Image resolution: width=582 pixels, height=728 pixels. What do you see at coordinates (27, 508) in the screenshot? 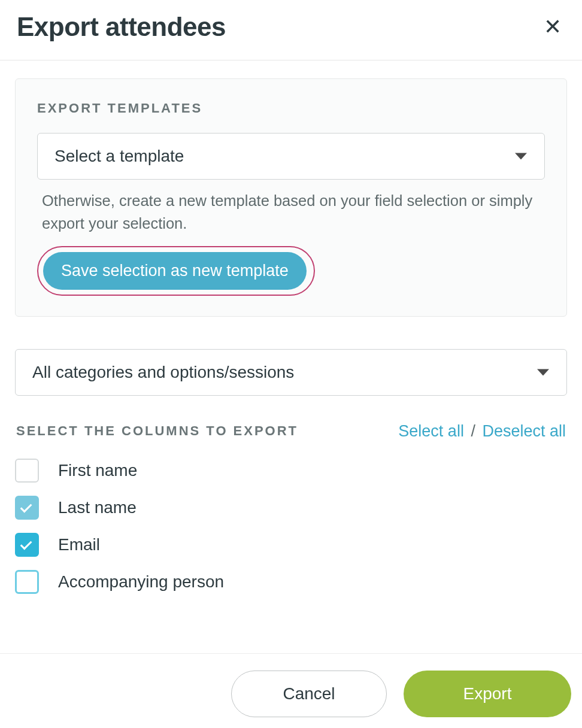
I see `checkbox-last-name` at bounding box center [27, 508].